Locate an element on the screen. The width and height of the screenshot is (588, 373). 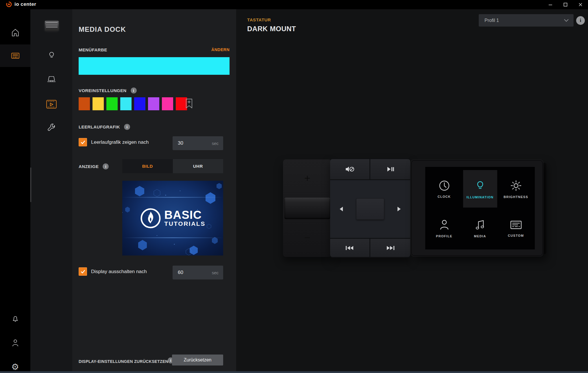
device-type-label: TASTATUR is located at coordinates (259, 20).